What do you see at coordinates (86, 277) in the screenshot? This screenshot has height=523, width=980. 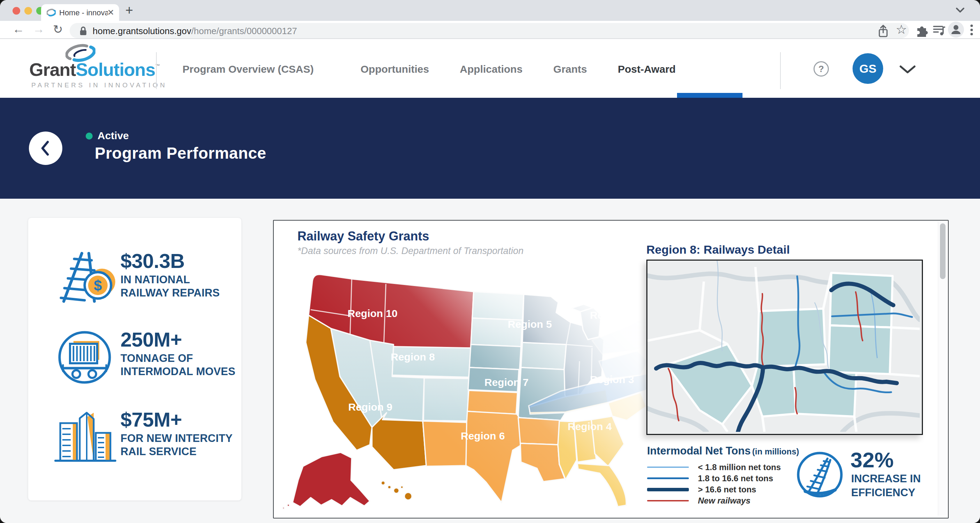 I see `railway-coin-icon: $` at bounding box center [86, 277].